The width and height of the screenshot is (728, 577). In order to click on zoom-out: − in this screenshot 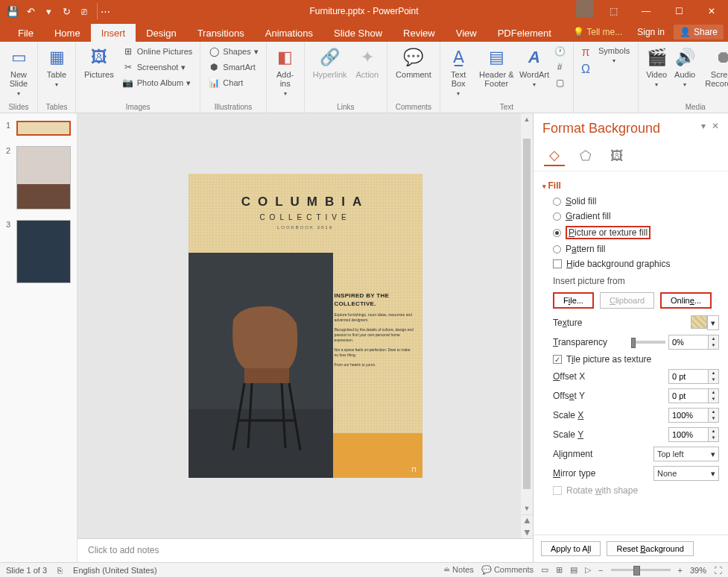, I will do `click(601, 570)`.